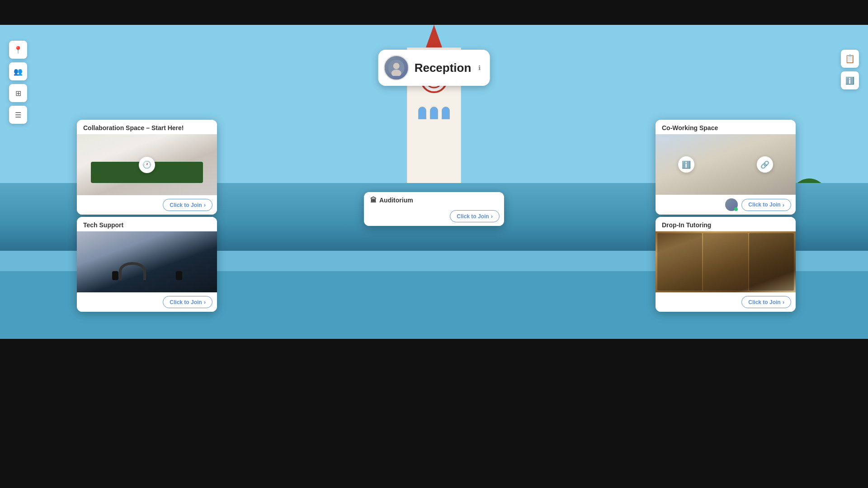  What do you see at coordinates (147, 164) in the screenshot?
I see `clock-icon: 🕐` at bounding box center [147, 164].